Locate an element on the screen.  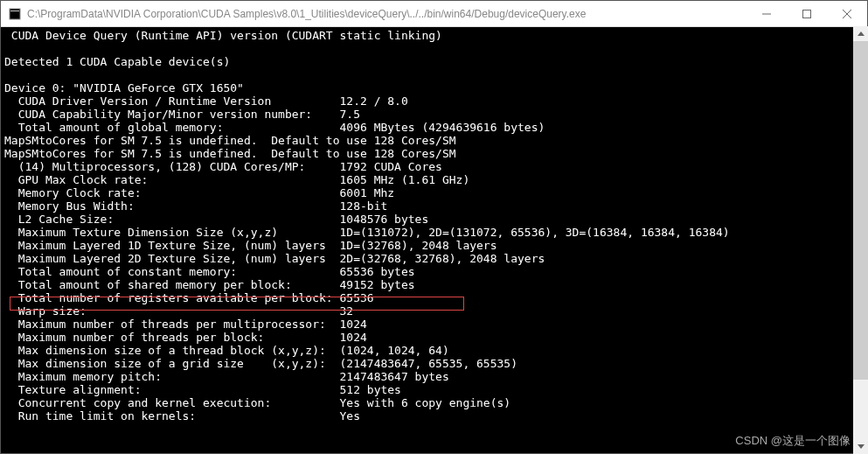
scroll-track is located at coordinates (860, 240).